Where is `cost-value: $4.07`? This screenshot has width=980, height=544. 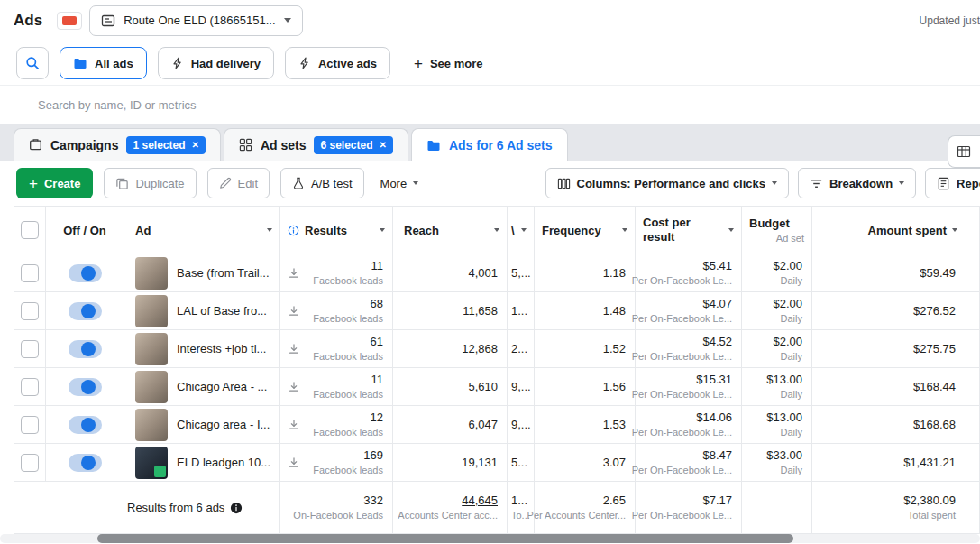 cost-value: $4.07 is located at coordinates (718, 304).